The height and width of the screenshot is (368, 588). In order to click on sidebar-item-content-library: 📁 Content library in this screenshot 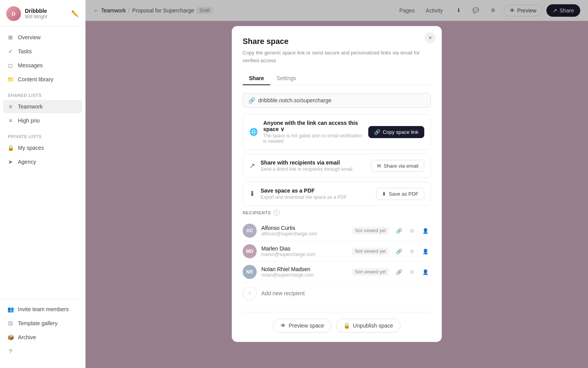, I will do `click(43, 79)`.